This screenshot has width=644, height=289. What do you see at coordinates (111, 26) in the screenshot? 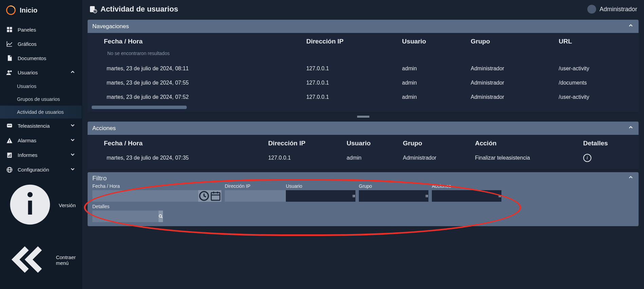
I see `panel-title: Navegaciones` at bounding box center [111, 26].